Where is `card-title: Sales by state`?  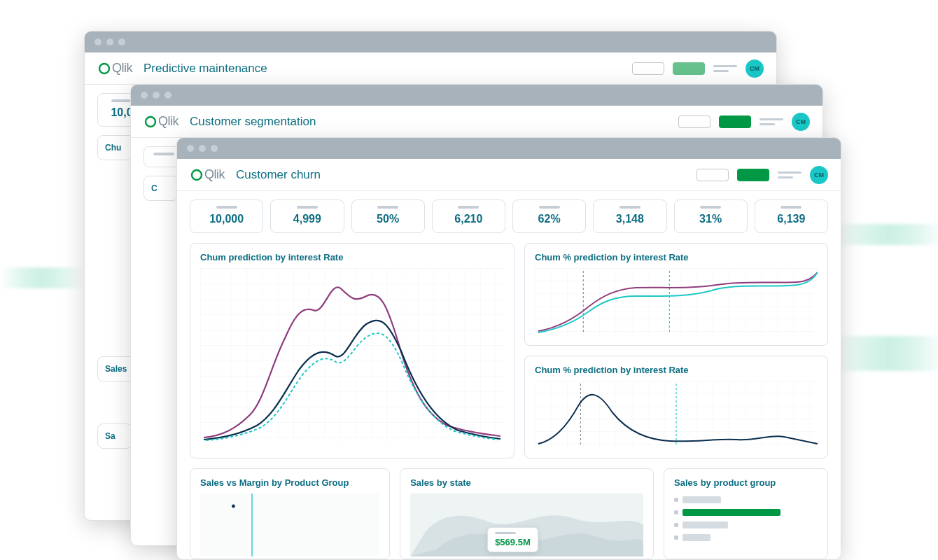 card-title: Sales by state is located at coordinates (526, 483).